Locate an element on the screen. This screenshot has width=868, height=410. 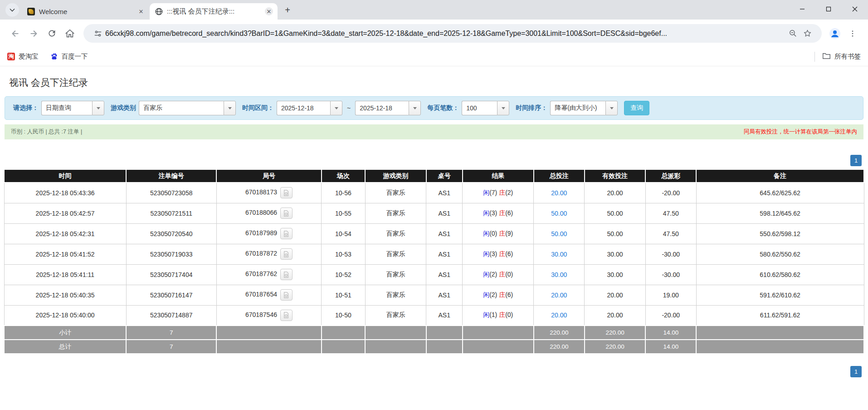
per-page-value: 100 is located at coordinates (479, 108).